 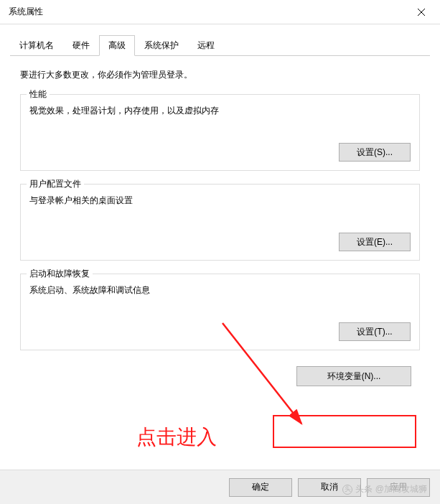 I want to click on startup-recovery-settings-button: 设置(T)..., so click(x=375, y=332).